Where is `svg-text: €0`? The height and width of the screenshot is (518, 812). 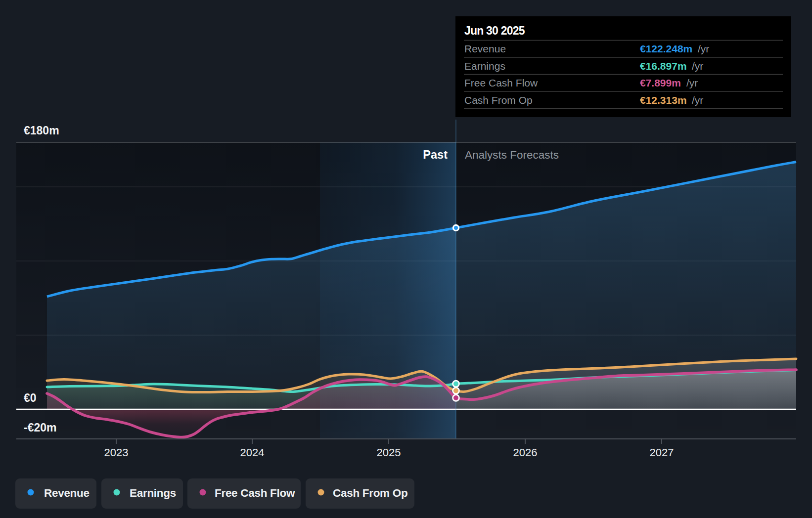
svg-text: €0 is located at coordinates (30, 398).